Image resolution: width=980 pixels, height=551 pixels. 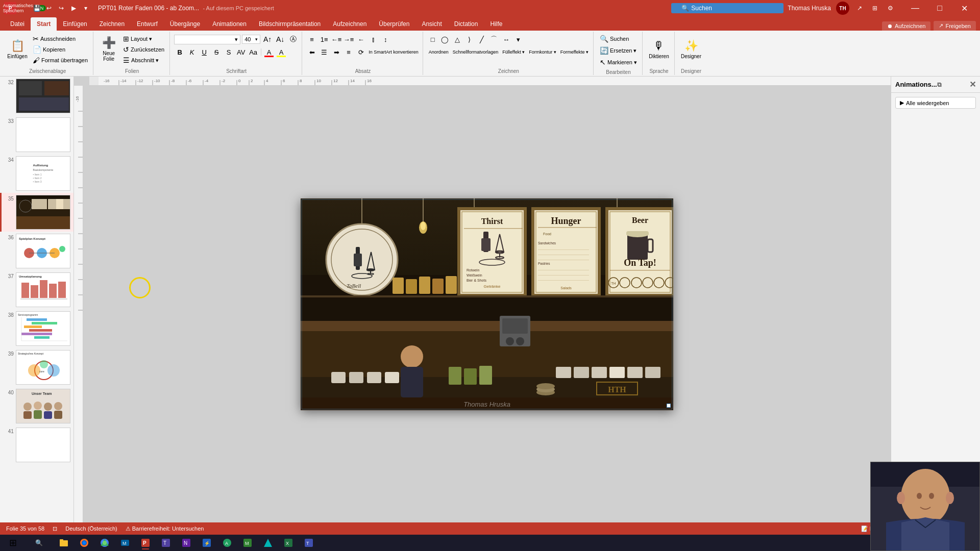 What do you see at coordinates (17, 49) in the screenshot?
I see `paste-button: 📋 Einfügen` at bounding box center [17, 49].